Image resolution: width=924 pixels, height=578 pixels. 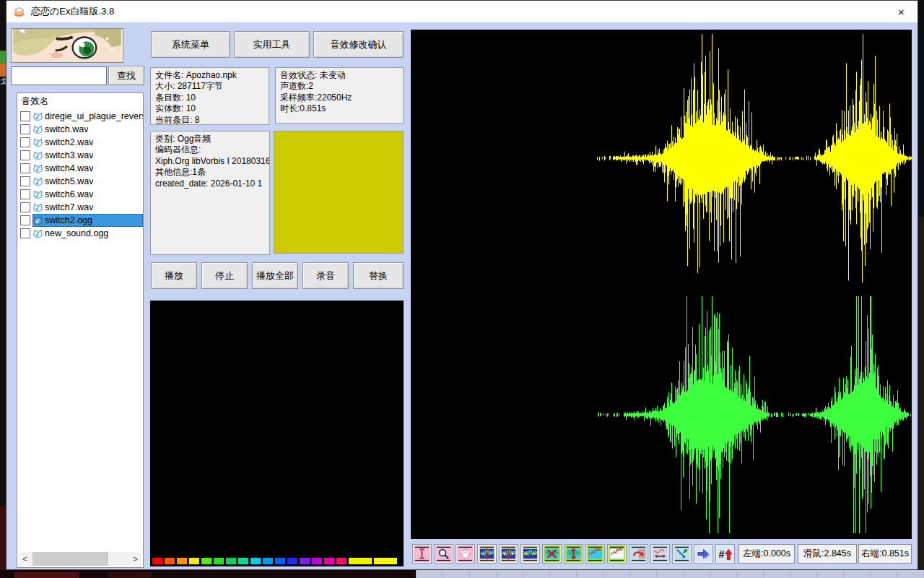 I want to click on cat-paw-icon, so click(x=465, y=553).